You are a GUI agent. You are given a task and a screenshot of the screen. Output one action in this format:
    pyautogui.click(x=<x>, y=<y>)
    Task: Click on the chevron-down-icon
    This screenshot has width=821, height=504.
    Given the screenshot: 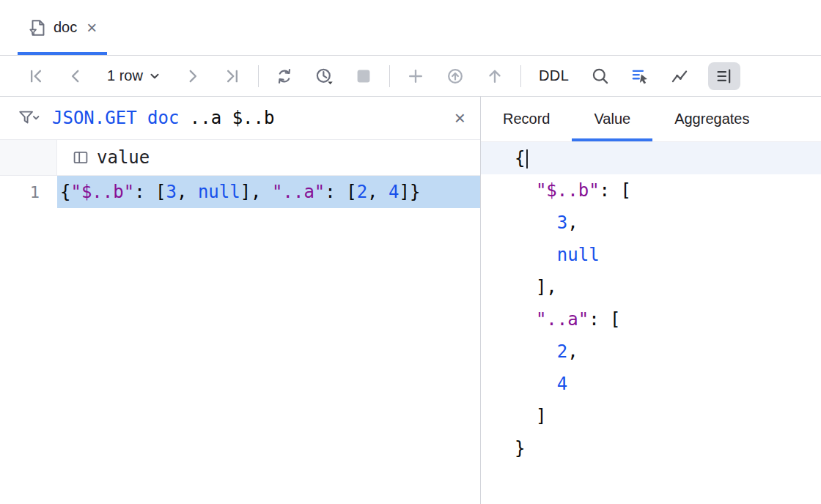 What is the action you would take?
    pyautogui.click(x=155, y=76)
    